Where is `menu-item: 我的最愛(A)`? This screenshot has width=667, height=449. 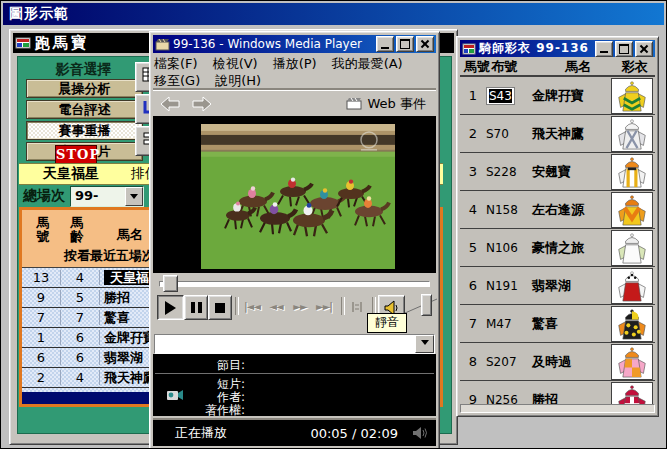 menu-item: 我的最愛(A) is located at coordinates (368, 64).